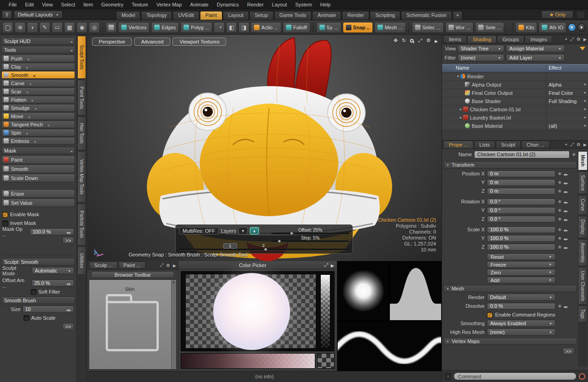  I want to click on position-y-field: 0 m, so click(521, 182).